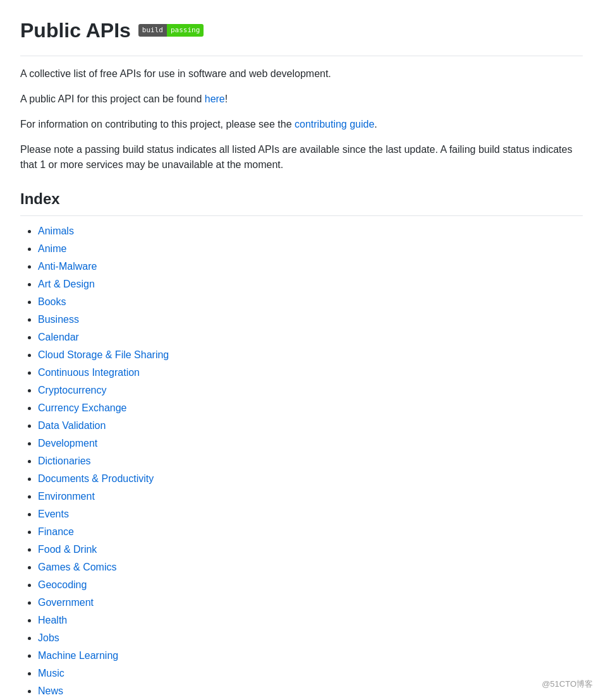  What do you see at coordinates (62, 585) in the screenshot?
I see `index-link: Geocoding` at bounding box center [62, 585].